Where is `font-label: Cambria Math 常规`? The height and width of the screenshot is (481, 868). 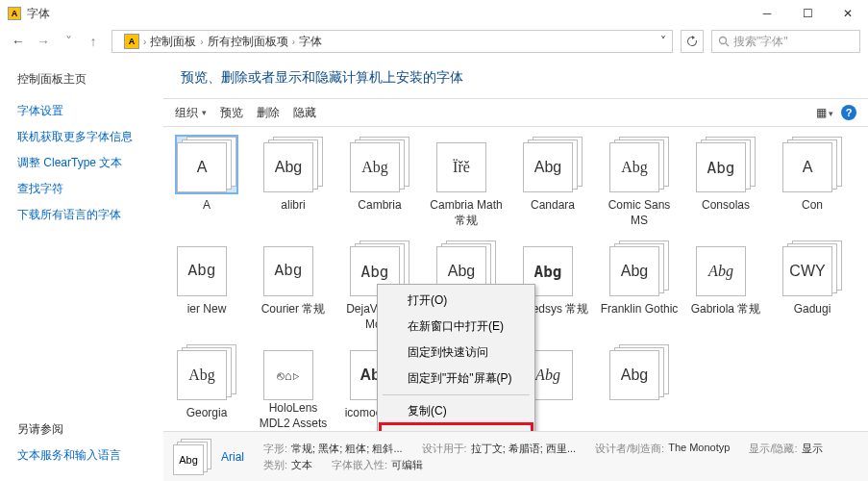
font-label: Cambria Math 常规 is located at coordinates (466, 214).